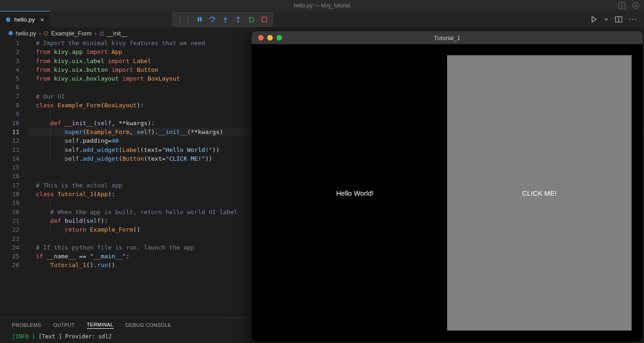  Describe the element at coordinates (322, 6) in the screenshot. I see `window-title: hello.py — kivy_tutorial` at that location.